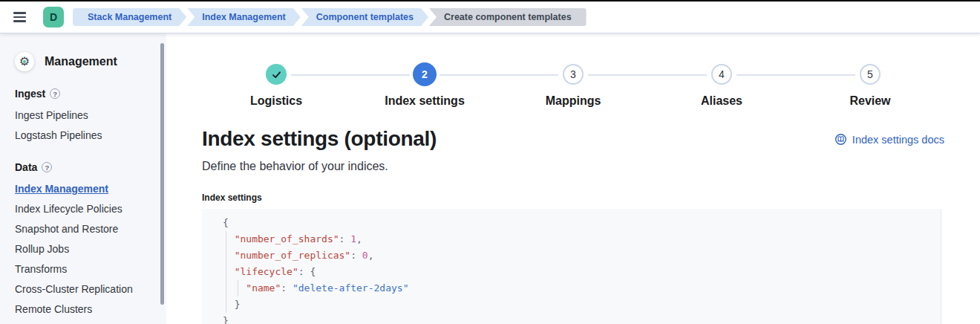 This screenshot has height=324, width=980. Describe the element at coordinates (85, 309) in the screenshot. I see `sidebar-item-remote-clusters: Remote Clusters` at that location.